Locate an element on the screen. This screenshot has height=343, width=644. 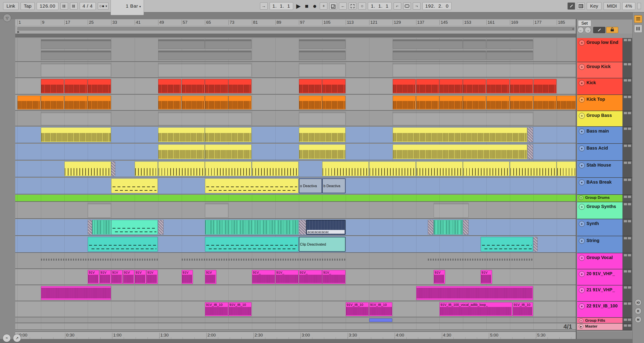
zoom-wave-button: ≈ is located at coordinates (7, 338).